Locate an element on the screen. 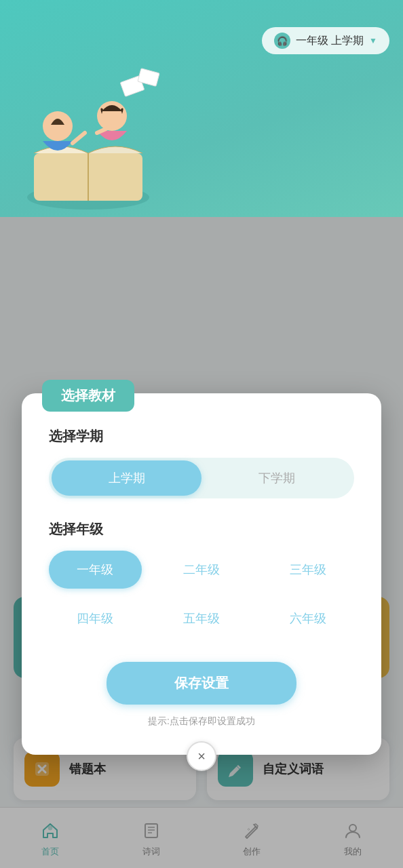  grade-label: 一年级 上学期 is located at coordinates (330, 41).